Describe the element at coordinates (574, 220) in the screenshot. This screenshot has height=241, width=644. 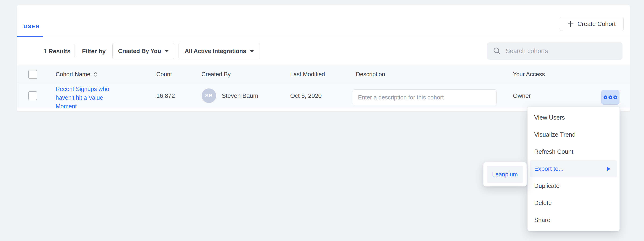
I see `menu-item-share: Share` at that location.